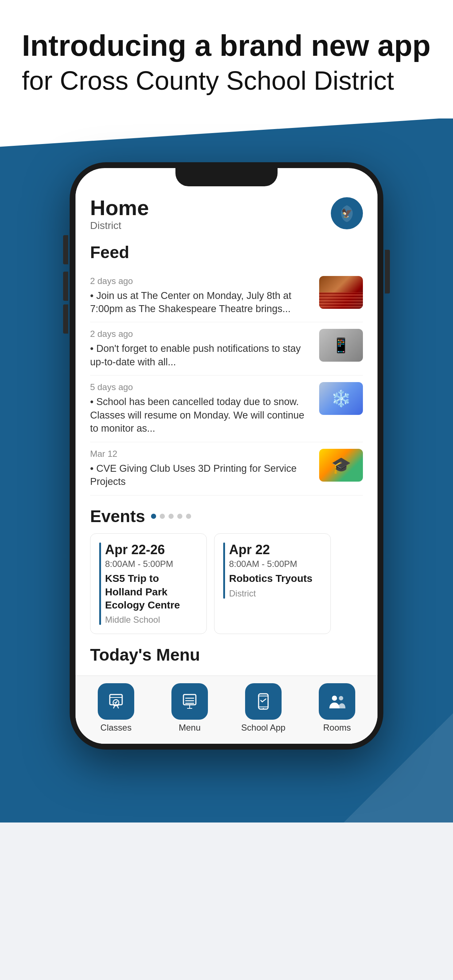 The height and width of the screenshot is (980, 453). I want to click on nav-item-classes: Classes, so click(116, 708).